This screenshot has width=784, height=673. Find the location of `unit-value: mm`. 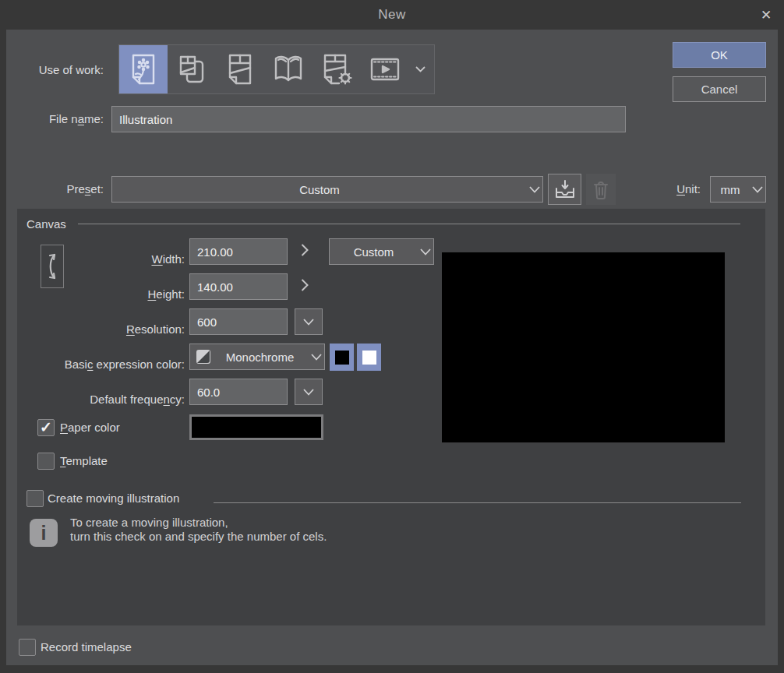

unit-value: mm is located at coordinates (730, 190).